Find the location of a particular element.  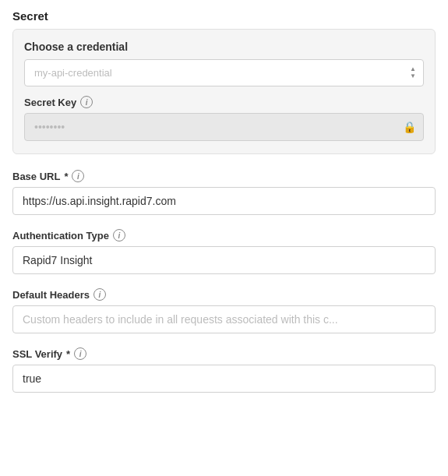

base-url-group: Base URL * i is located at coordinates (224, 192).